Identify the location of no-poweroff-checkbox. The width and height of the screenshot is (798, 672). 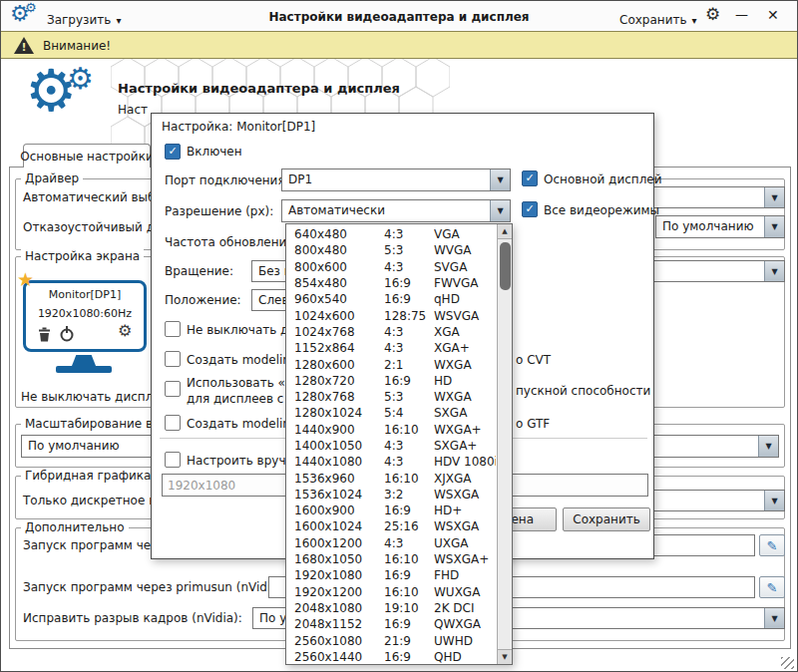
(173, 329).